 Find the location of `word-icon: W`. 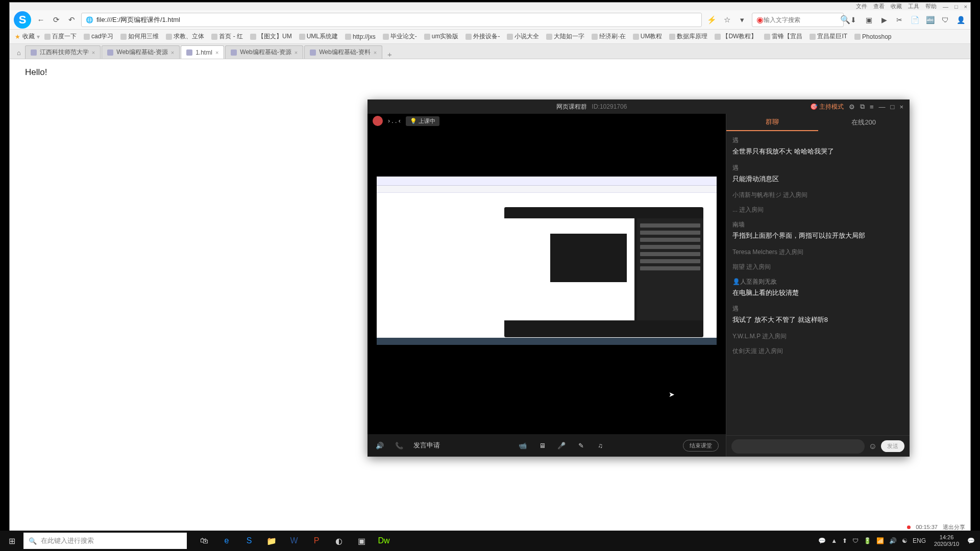

word-icon: W is located at coordinates (294, 541).